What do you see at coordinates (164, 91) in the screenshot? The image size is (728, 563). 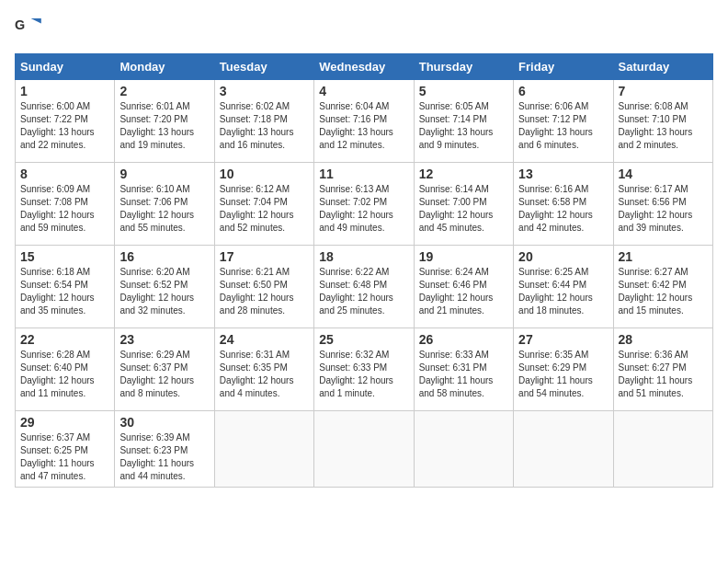 I see `day-number: 2` at bounding box center [164, 91].